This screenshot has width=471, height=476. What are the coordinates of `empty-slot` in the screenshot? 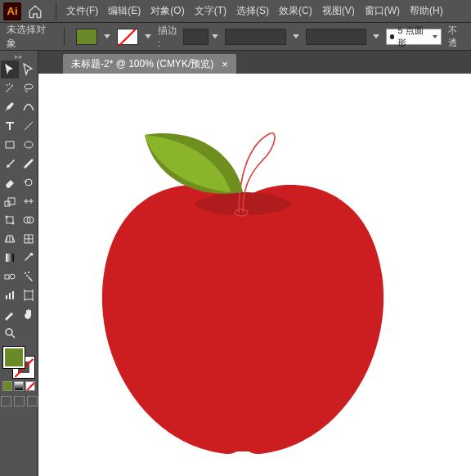 It's located at (29, 333).